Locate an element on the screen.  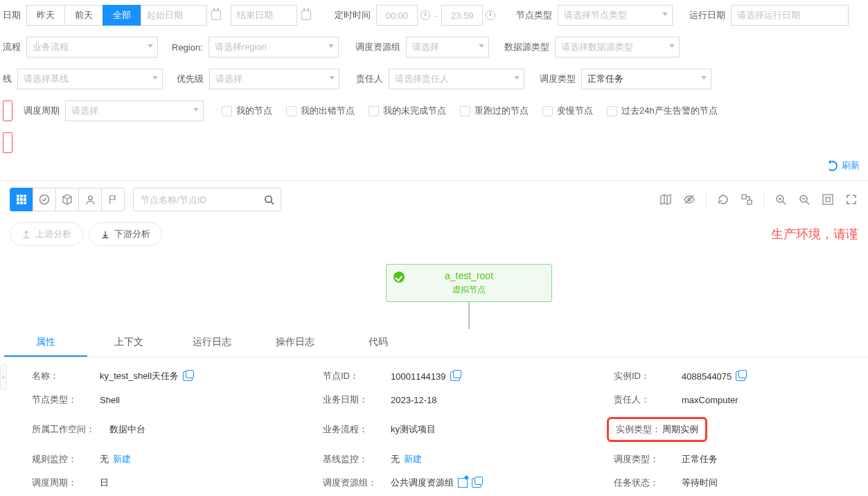
cycle-select: 请选择 is located at coordinates (134, 111).